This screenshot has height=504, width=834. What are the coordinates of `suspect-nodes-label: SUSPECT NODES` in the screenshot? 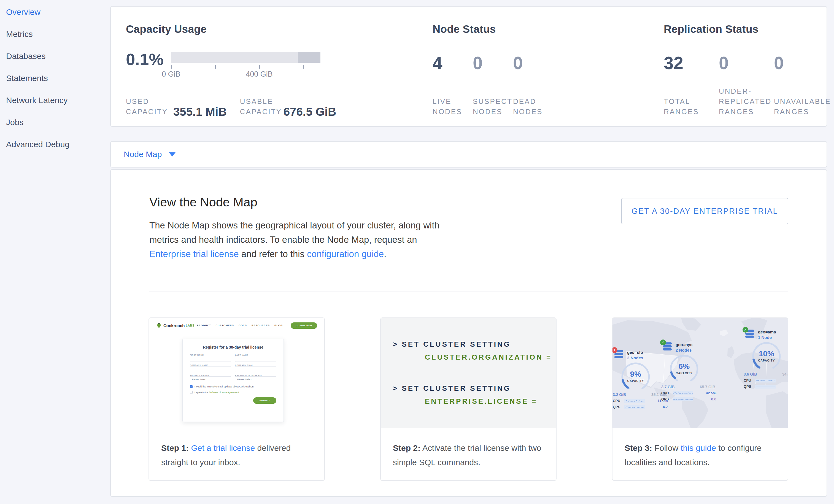 It's located at (492, 107).